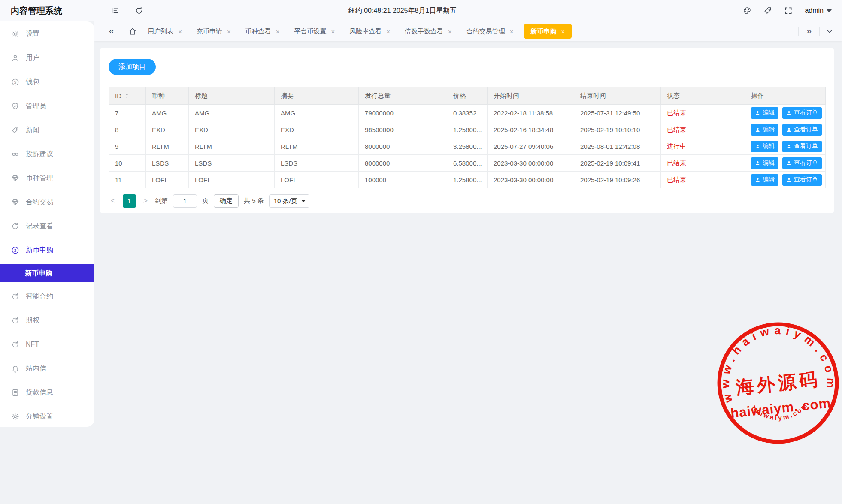 The height and width of the screenshot is (504, 842). Describe the element at coordinates (814, 11) in the screenshot. I see `username: admin` at that location.